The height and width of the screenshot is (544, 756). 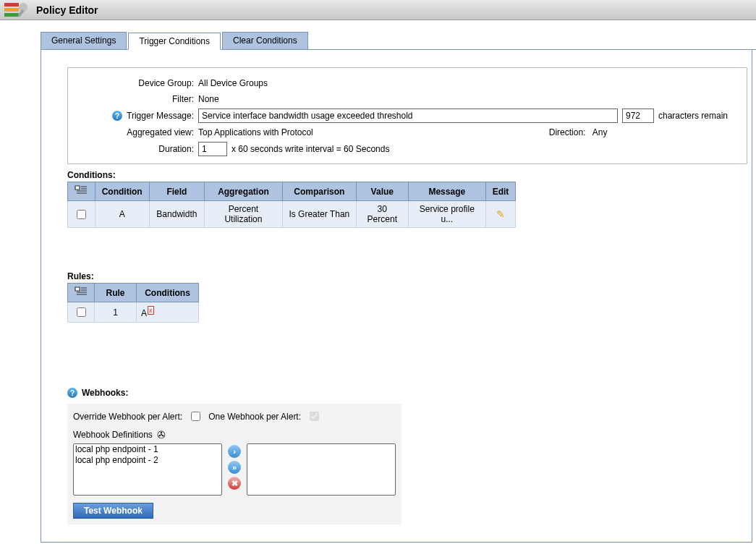 I want to click on aggregated-view-value: Top Applications with Protocol, so click(x=256, y=132).